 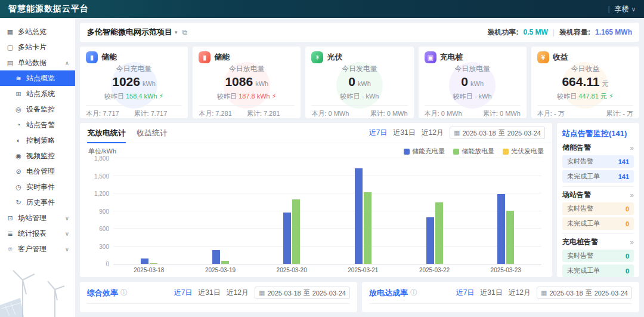 What do you see at coordinates (322, 9) in the screenshot?
I see `top-header: 智慧能源数据云平台 | 李楼 ∨` at bounding box center [322, 9].